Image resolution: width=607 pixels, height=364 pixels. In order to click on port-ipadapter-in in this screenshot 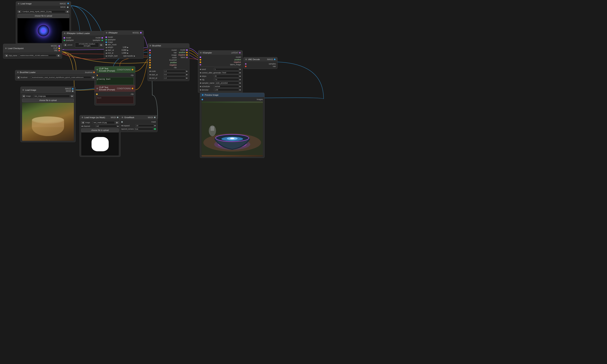, I will do `click(64, 40)`.